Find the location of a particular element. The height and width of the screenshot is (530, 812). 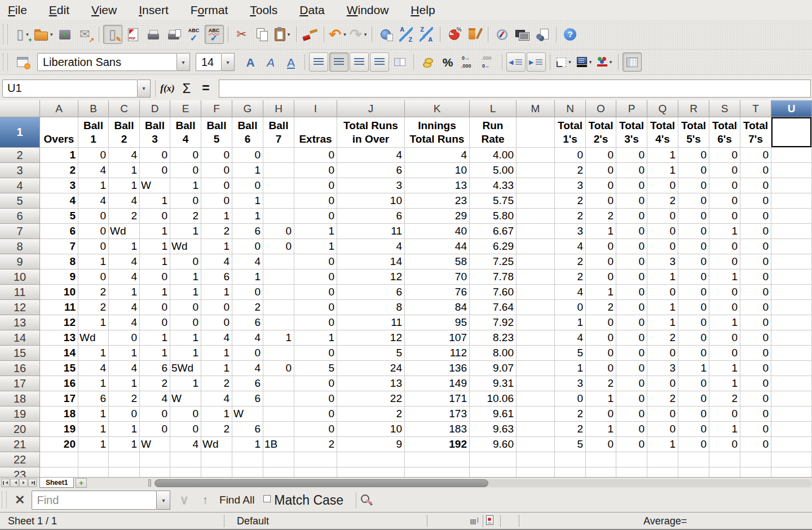

column-header-J: J is located at coordinates (371, 109).